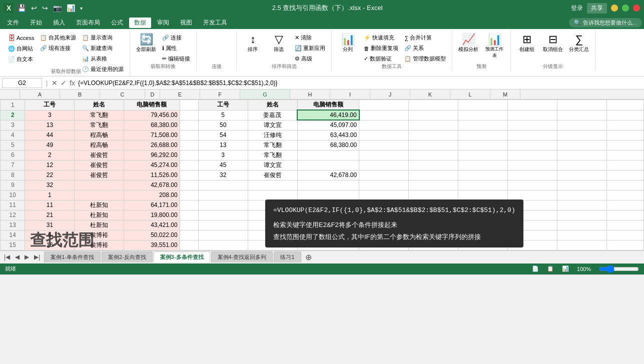 Image resolution: width=644 pixels, height=364 pixels. I want to click on cell-d1, so click(189, 105).